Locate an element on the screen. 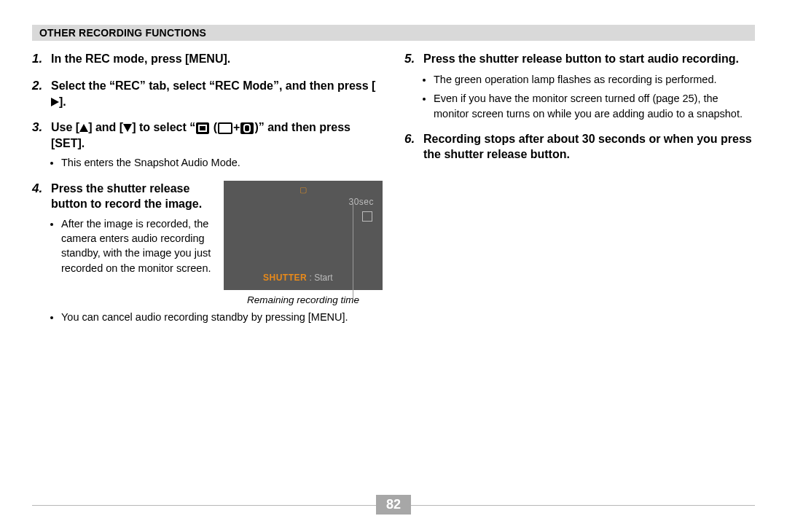 This screenshot has height=532, width=787. right-arrow-icon is located at coordinates (55, 102).